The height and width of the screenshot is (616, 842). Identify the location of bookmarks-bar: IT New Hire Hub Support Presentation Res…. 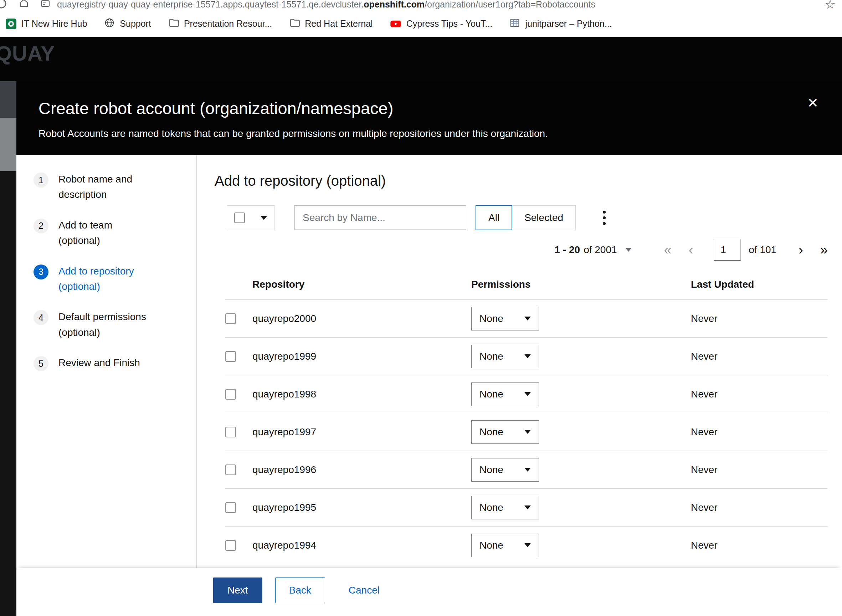
(421, 24).